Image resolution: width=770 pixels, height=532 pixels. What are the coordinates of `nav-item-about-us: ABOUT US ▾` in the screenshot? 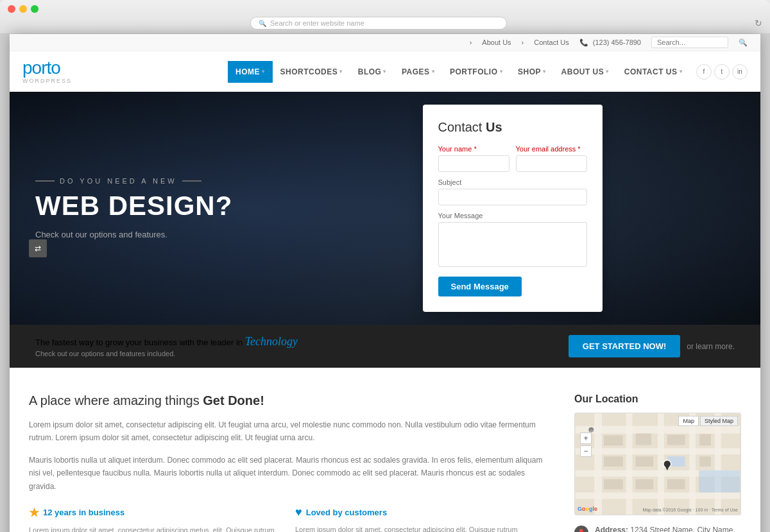 It's located at (585, 72).